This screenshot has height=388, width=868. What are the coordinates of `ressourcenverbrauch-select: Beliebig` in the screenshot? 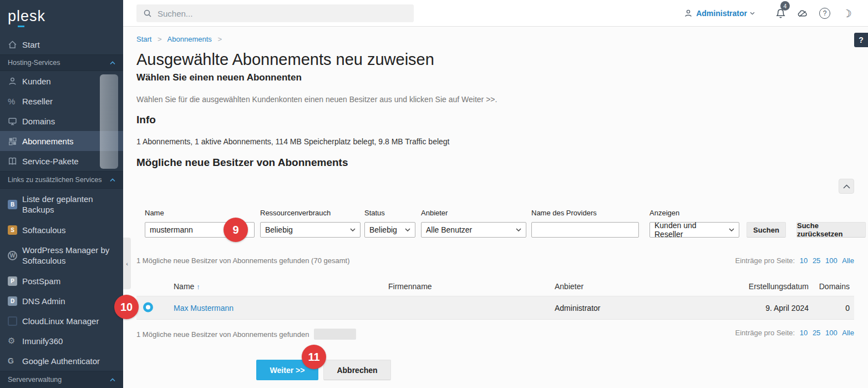 It's located at (311, 230).